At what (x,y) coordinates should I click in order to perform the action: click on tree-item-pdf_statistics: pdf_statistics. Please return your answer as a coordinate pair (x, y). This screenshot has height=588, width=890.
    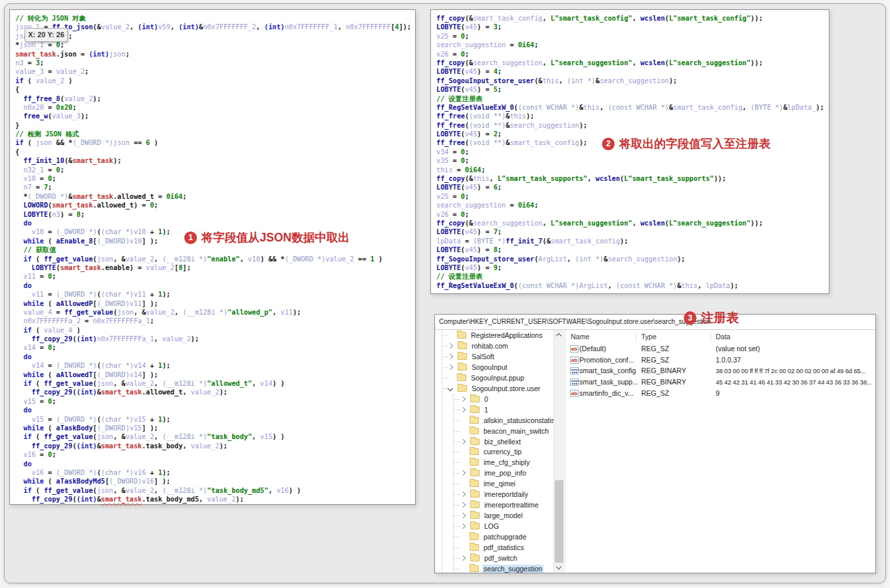
    Looking at the image, I should click on (494, 547).